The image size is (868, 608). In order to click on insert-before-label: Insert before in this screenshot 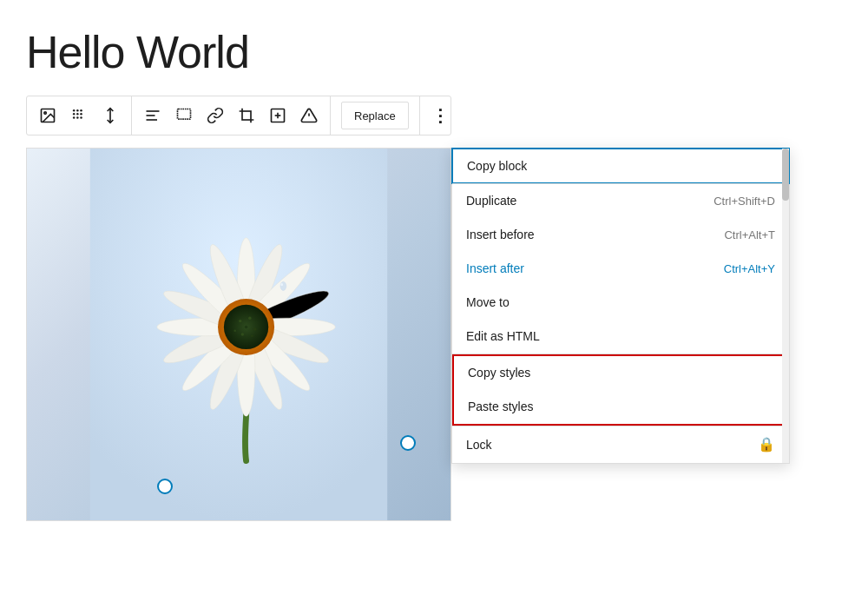, I will do `click(500, 235)`.